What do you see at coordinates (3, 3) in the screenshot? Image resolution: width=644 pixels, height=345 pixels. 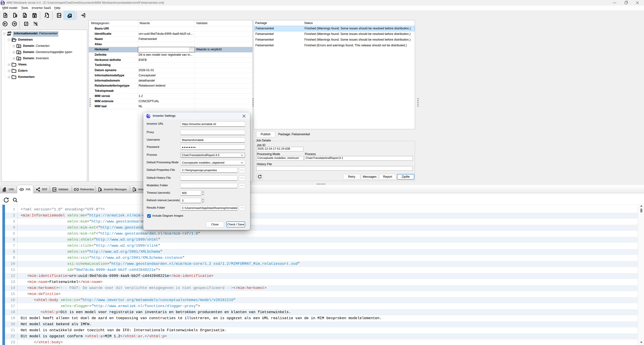 I see `svg-text: MIM` at bounding box center [3, 3].